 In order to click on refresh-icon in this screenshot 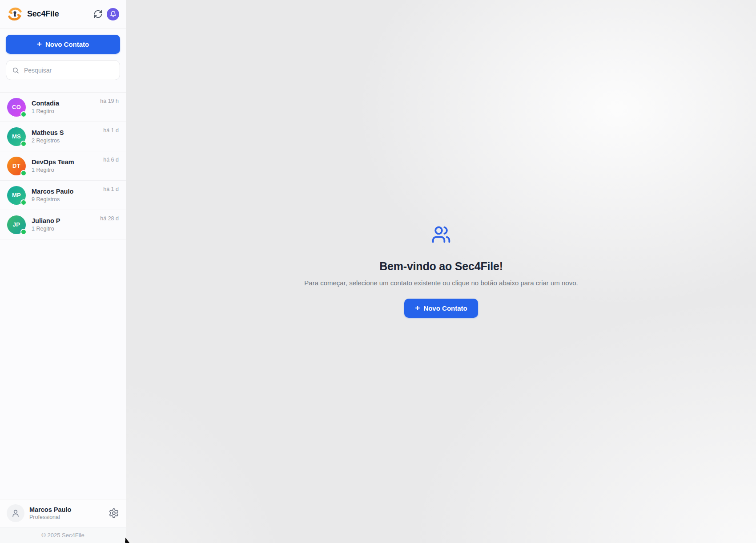, I will do `click(98, 14)`.